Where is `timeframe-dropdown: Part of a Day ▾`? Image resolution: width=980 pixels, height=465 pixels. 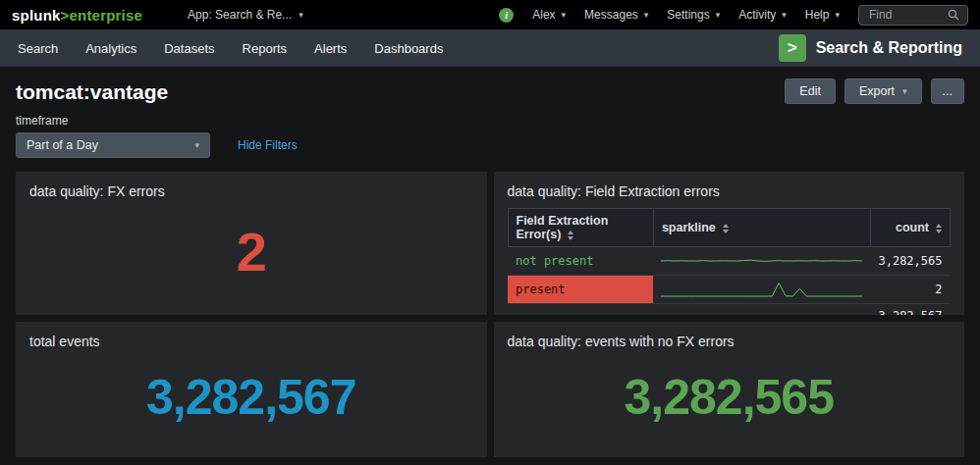 timeframe-dropdown: Part of a Day ▾ is located at coordinates (113, 145).